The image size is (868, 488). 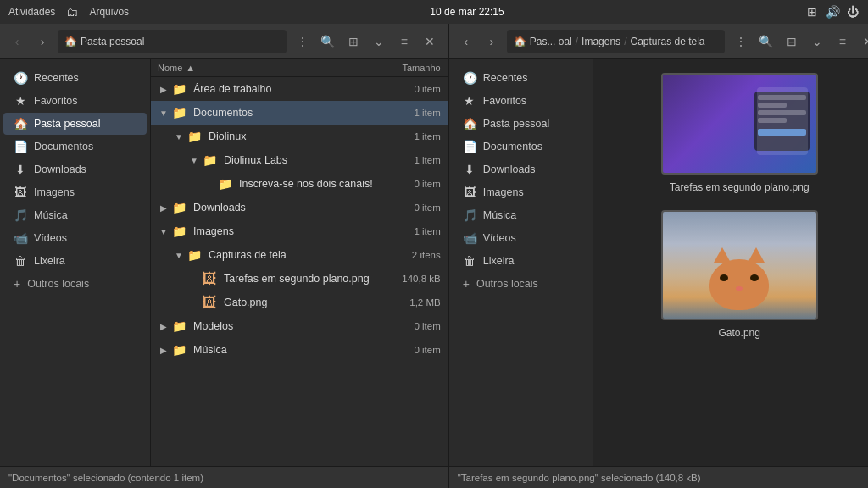 I want to click on menu-button: ⋮, so click(x=303, y=42).